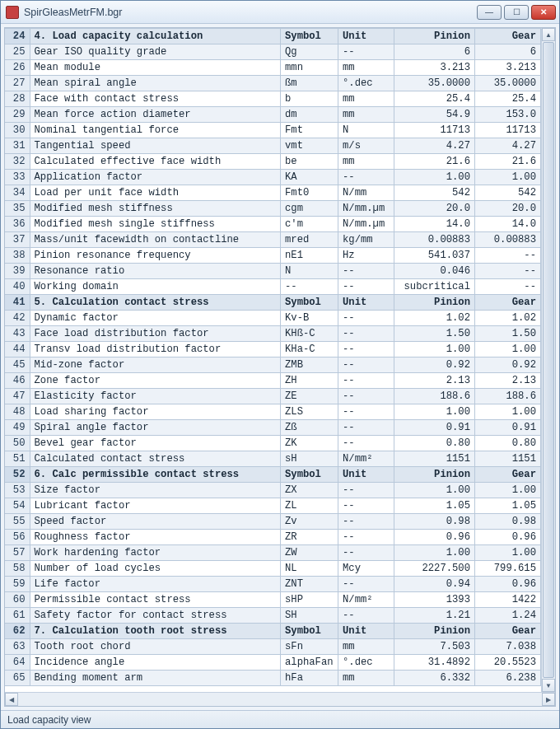 This screenshot has width=560, height=729. I want to click on cell-gear: 20.0, so click(508, 209).